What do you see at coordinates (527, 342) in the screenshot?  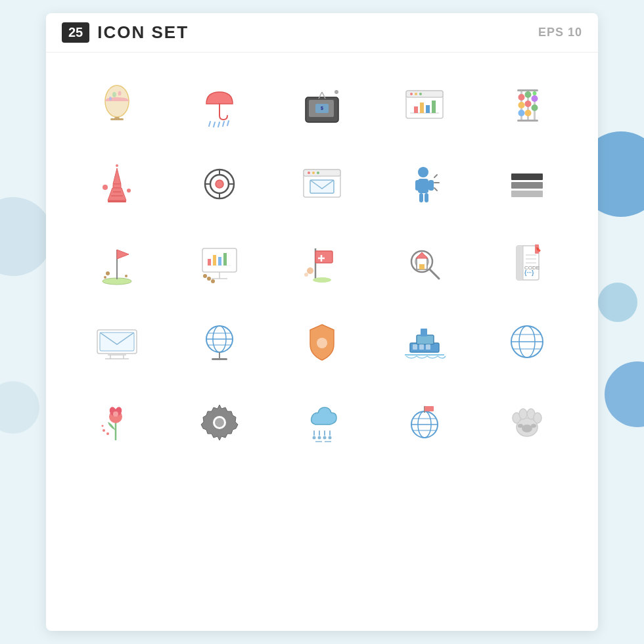 I see `icon-globe` at bounding box center [527, 342].